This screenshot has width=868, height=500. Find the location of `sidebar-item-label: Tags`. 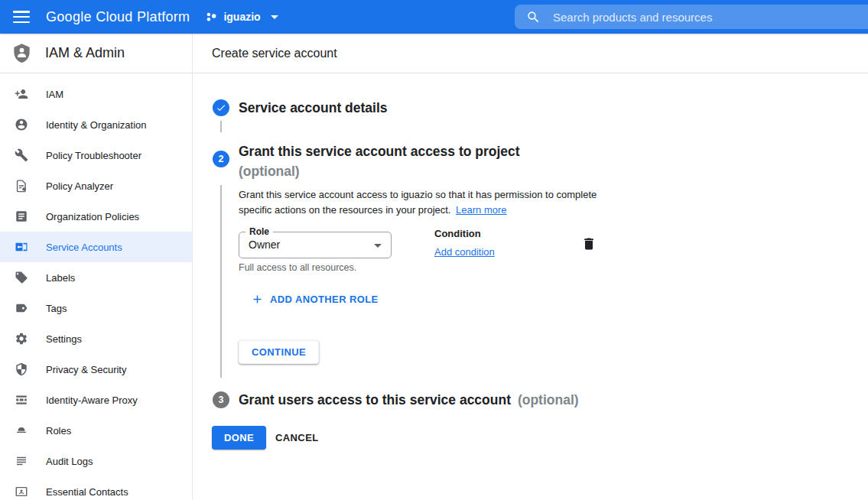

sidebar-item-label: Tags is located at coordinates (57, 309).